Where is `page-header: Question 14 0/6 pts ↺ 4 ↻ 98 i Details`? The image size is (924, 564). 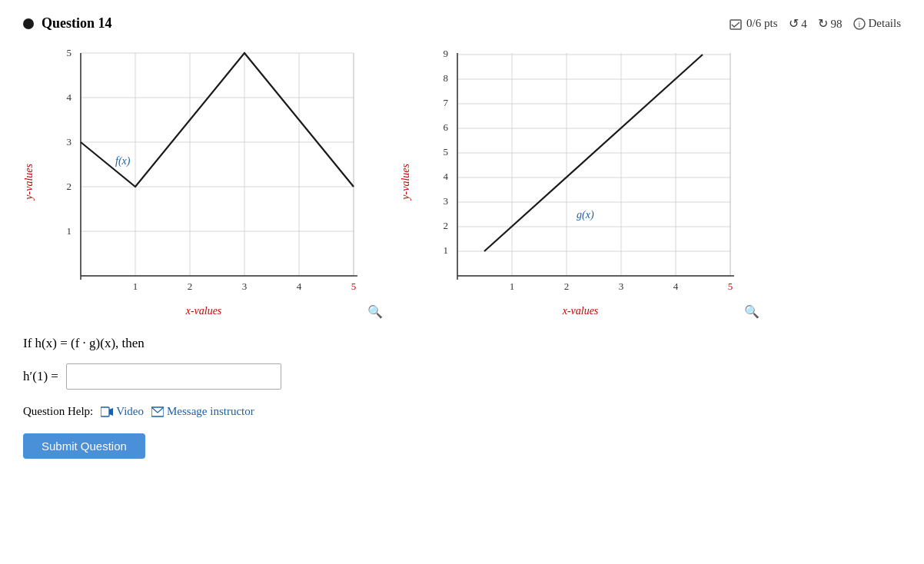
page-header: Question 14 0/6 pts ↺ 4 ↻ 98 i Details is located at coordinates (462, 23).